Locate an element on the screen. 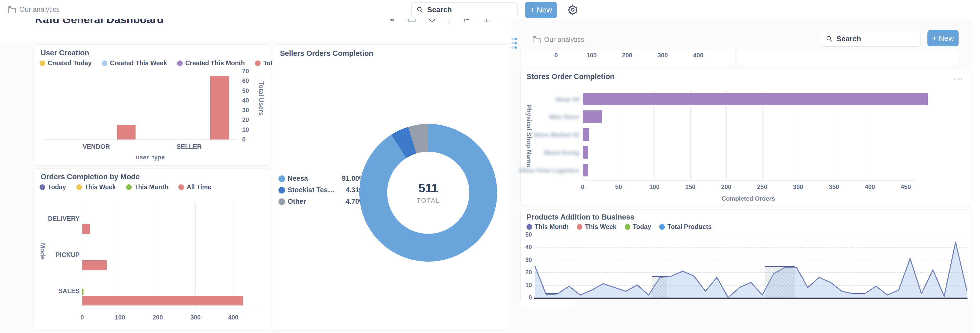  gear-icon is located at coordinates (573, 10).